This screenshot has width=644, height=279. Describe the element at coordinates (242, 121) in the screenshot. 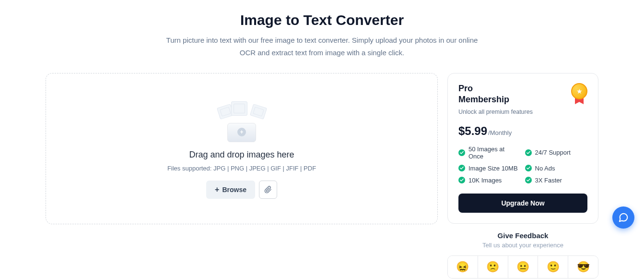

I see `upload-illustration: +` at that location.